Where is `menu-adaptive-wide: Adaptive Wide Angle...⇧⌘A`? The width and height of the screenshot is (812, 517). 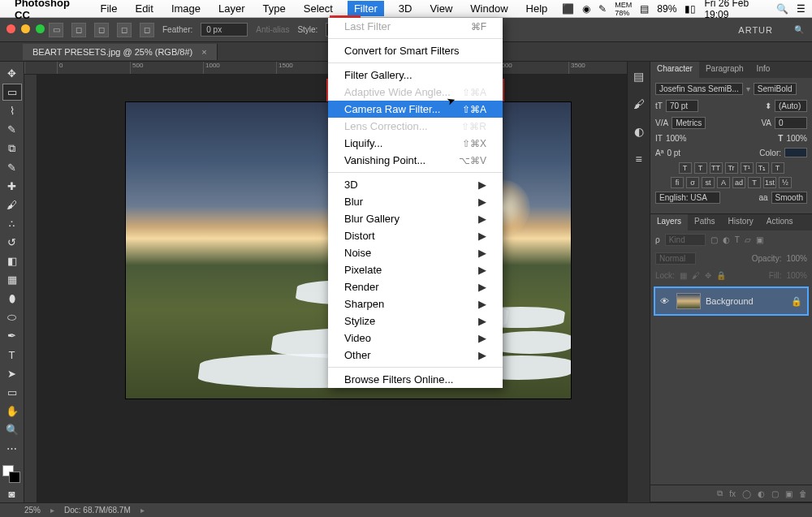
menu-adaptive-wide: Adaptive Wide Angle...⇧⌘A is located at coordinates (416, 93).